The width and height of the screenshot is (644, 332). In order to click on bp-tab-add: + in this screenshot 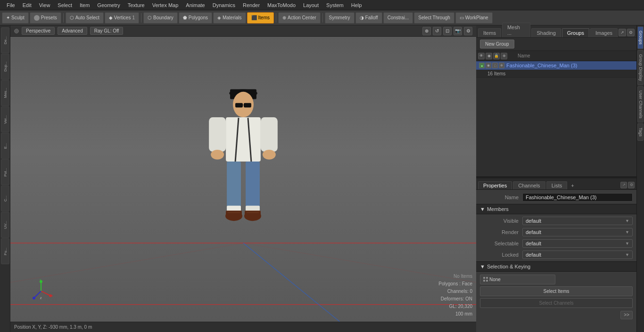, I will do `click(572, 186)`.